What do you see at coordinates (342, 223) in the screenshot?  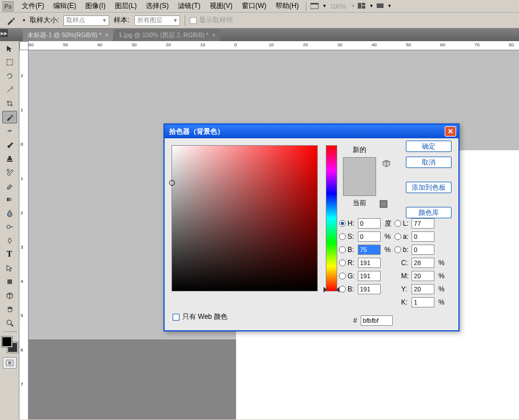 I see `h-radio` at bounding box center [342, 223].